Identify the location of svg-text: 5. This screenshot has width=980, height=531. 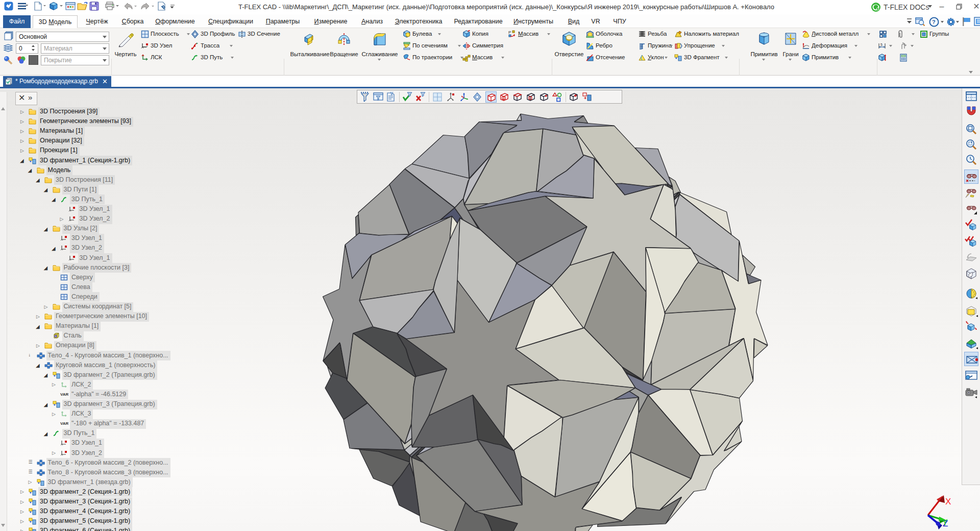
(881, 45).